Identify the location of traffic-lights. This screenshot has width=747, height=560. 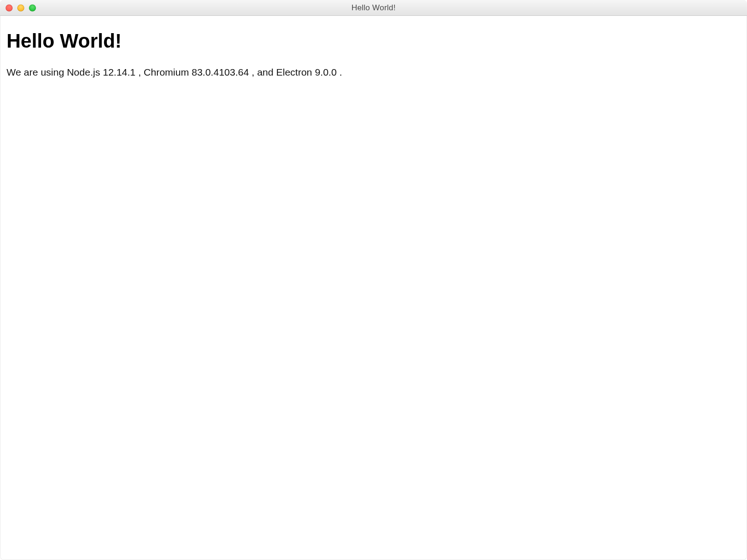
(21, 7).